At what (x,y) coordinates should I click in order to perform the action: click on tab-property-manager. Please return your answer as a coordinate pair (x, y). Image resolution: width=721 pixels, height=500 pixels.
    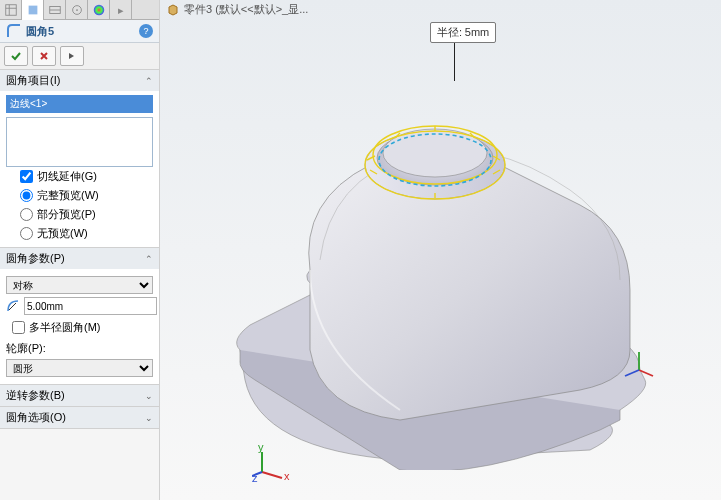
    Looking at the image, I should click on (33, 10).